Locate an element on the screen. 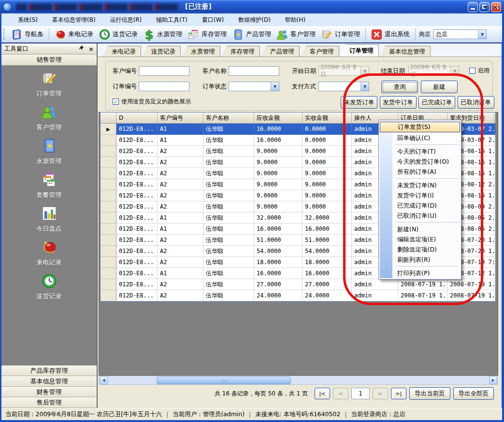  sidebar-section-产品库存管理: 产品库存管理 is located at coordinates (49, 371).